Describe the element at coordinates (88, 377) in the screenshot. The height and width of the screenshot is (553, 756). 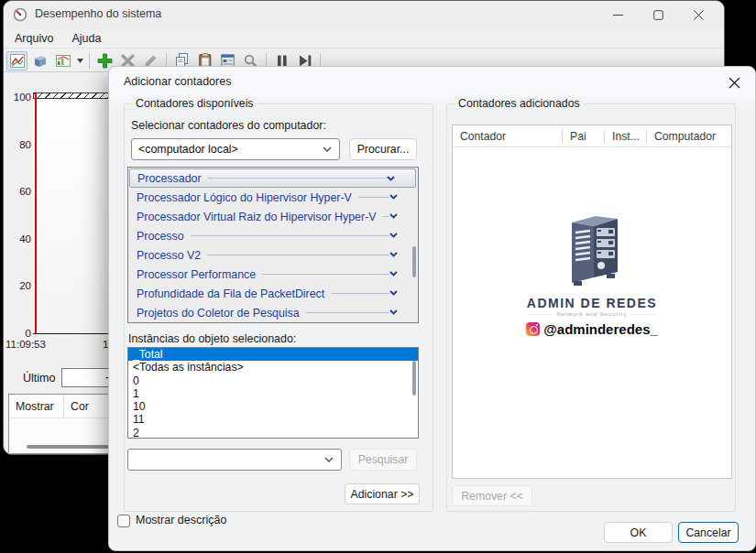
I see `last-value-field: -` at that location.